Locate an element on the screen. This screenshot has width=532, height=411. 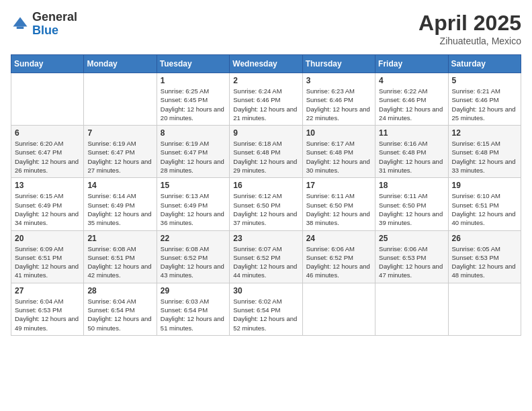
day-info: Sunrise: 6:04 AMSunset: 6:53 PMDaylight:… is located at coordinates (47, 314).